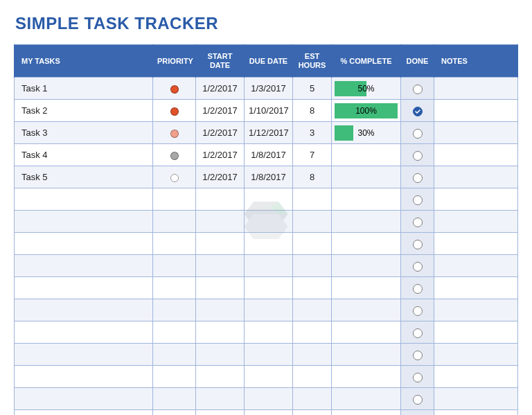 The width and height of the screenshot is (532, 415). What do you see at coordinates (366, 111) in the screenshot?
I see `cell-percent-complete: 100%` at bounding box center [366, 111].